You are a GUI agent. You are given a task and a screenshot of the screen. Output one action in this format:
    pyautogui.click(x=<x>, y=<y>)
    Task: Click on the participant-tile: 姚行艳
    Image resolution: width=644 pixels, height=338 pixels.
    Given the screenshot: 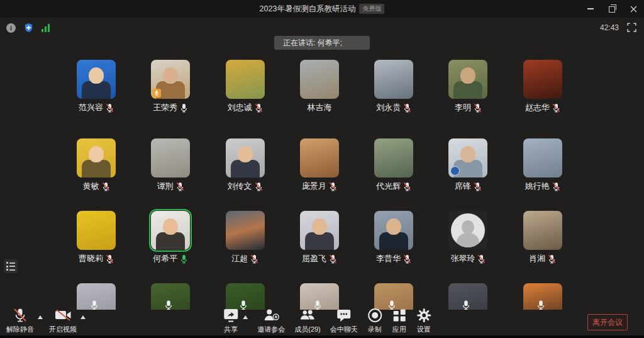 What is the action you would take?
    pyautogui.click(x=543, y=165)
    